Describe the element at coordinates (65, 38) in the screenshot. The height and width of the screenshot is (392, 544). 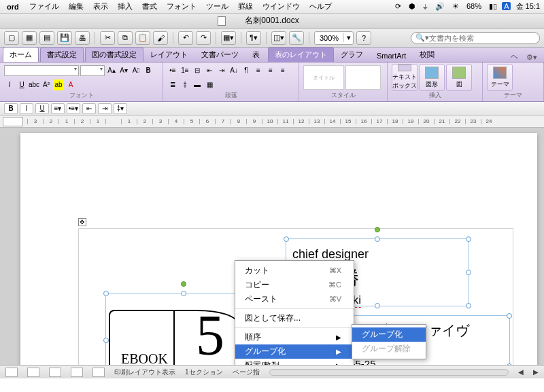
I see `save-button: 💾` at that location.